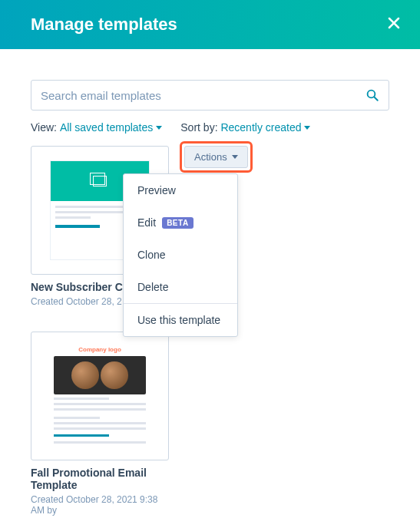  I want to click on template-thumbnail: Company logo, so click(100, 396).